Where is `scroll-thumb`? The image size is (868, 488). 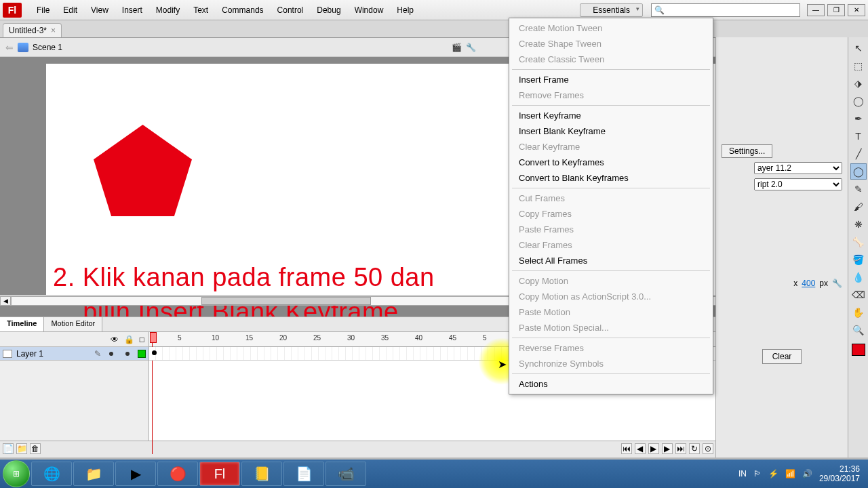 scroll-thumb is located at coordinates (286, 301).